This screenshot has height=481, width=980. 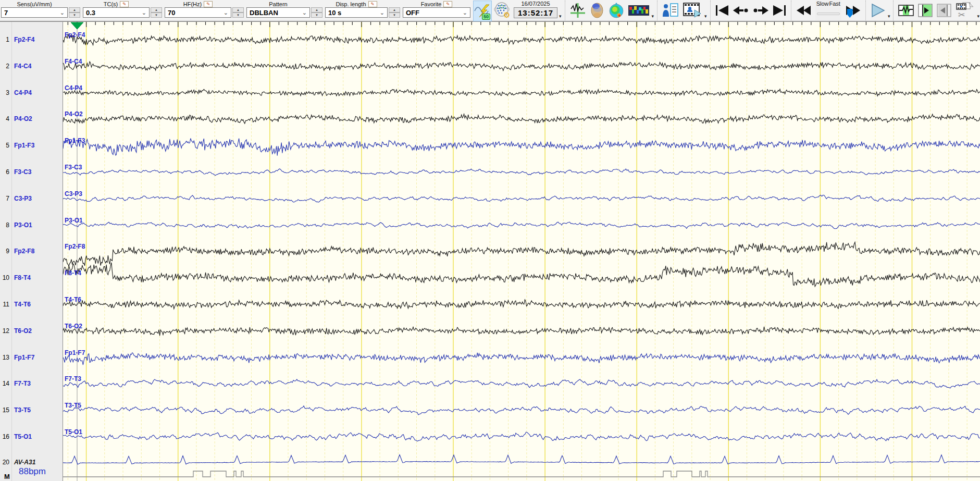 What do you see at coordinates (779, 10) in the screenshot?
I see `go-last-button` at bounding box center [779, 10].